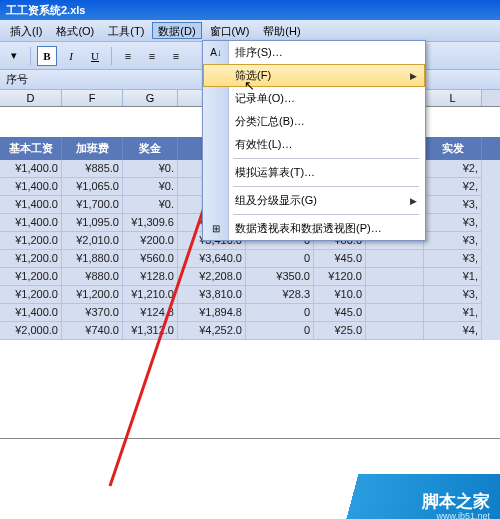  Describe the element at coordinates (92, 205) in the screenshot. I see `cell: ¥1,700.0` at that location.